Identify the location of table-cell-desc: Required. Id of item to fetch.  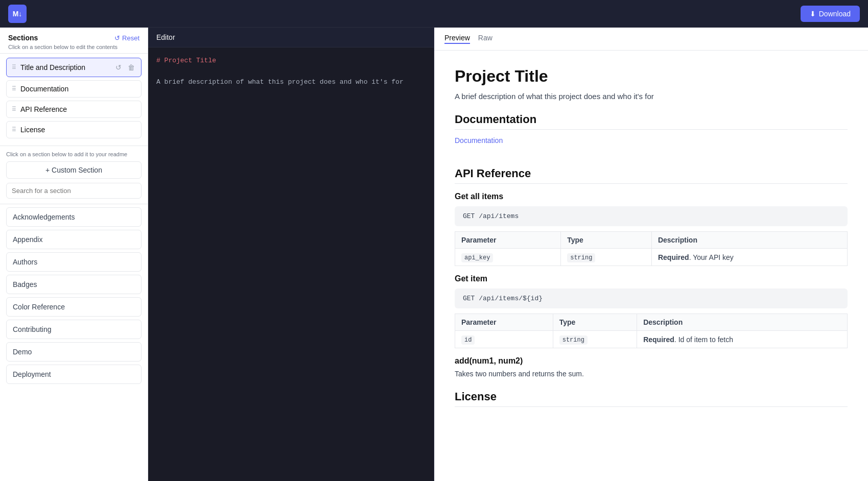
(742, 340).